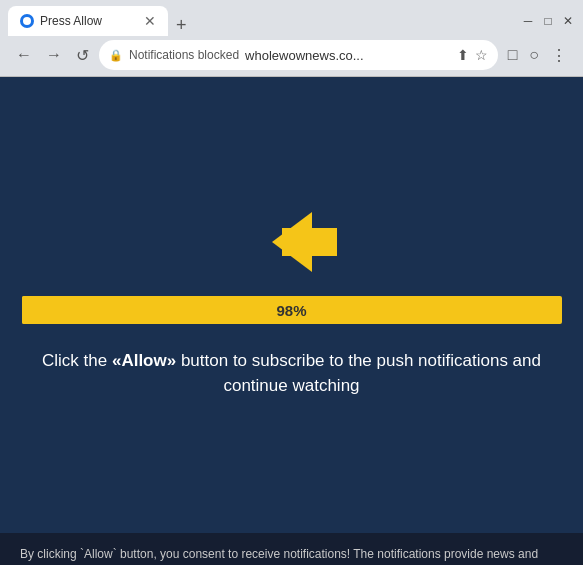 The width and height of the screenshot is (583, 565). I want to click on title-bar: Press Allow ✕ + ─ □ ✕, so click(292, 18).